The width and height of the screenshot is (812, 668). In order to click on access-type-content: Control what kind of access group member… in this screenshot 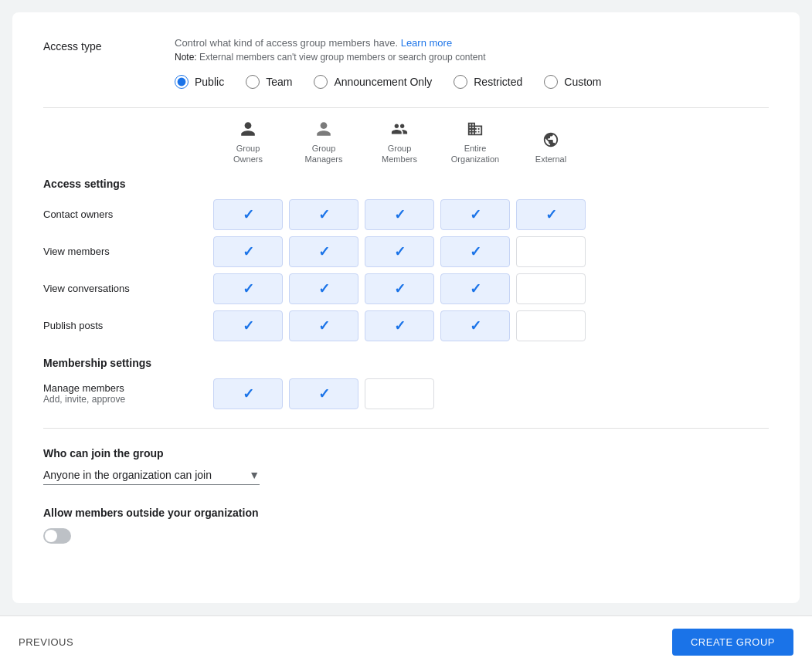, I will do `click(471, 63)`.